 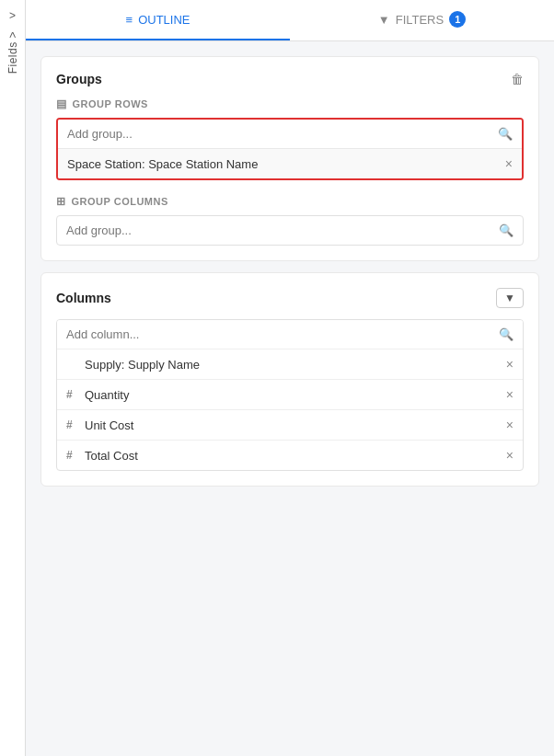 What do you see at coordinates (290, 425) in the screenshot?
I see `column-item: # Unit Cost ×` at bounding box center [290, 425].